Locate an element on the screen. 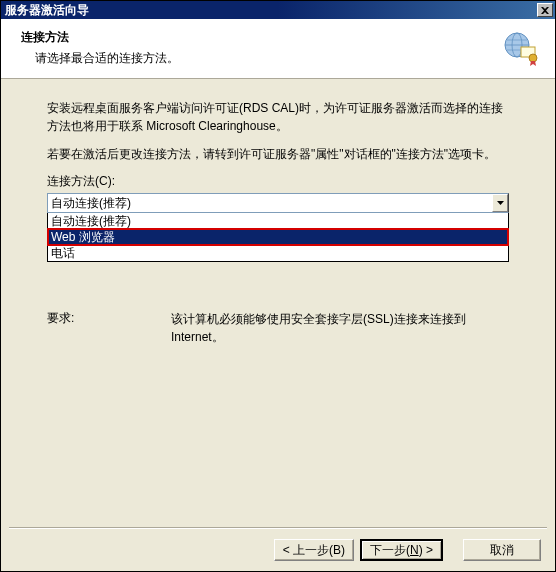 This screenshot has height=572, width=556. close-icon is located at coordinates (545, 10).